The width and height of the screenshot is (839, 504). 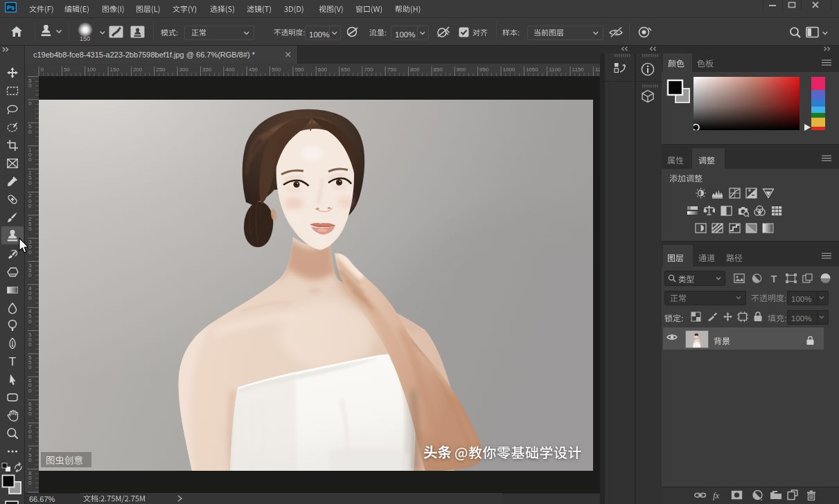 I want to click on svg-text: 1050, so click(x=532, y=69).